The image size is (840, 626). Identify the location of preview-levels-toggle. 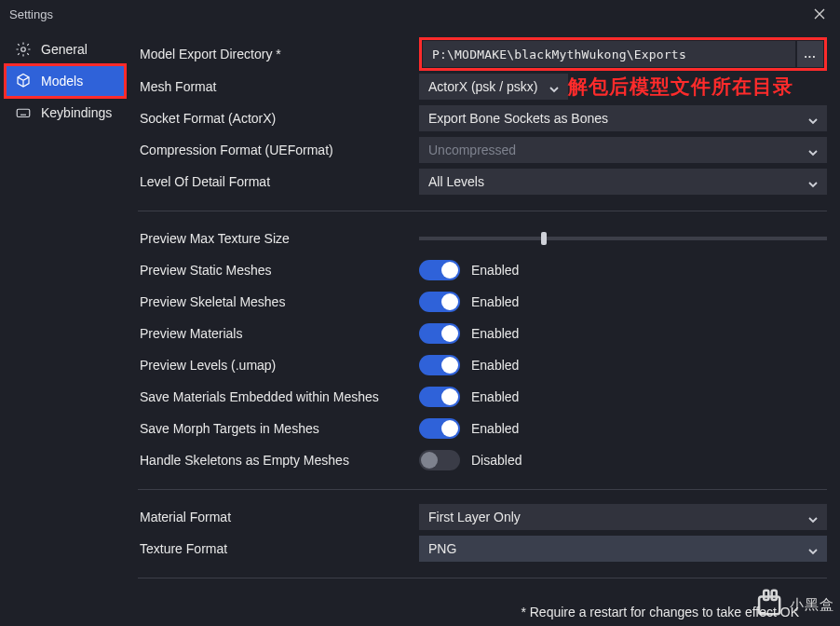
(440, 365).